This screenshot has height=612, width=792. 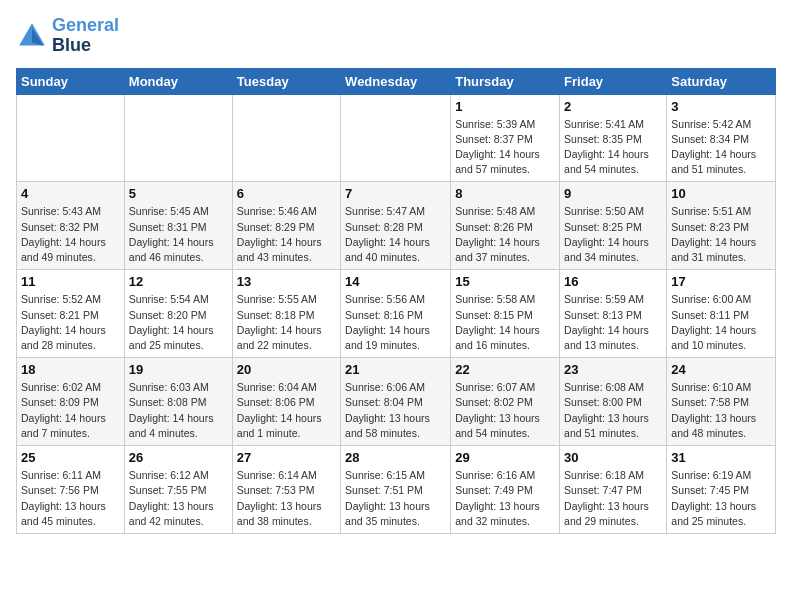 I want to click on day-number: 23, so click(x=613, y=370).